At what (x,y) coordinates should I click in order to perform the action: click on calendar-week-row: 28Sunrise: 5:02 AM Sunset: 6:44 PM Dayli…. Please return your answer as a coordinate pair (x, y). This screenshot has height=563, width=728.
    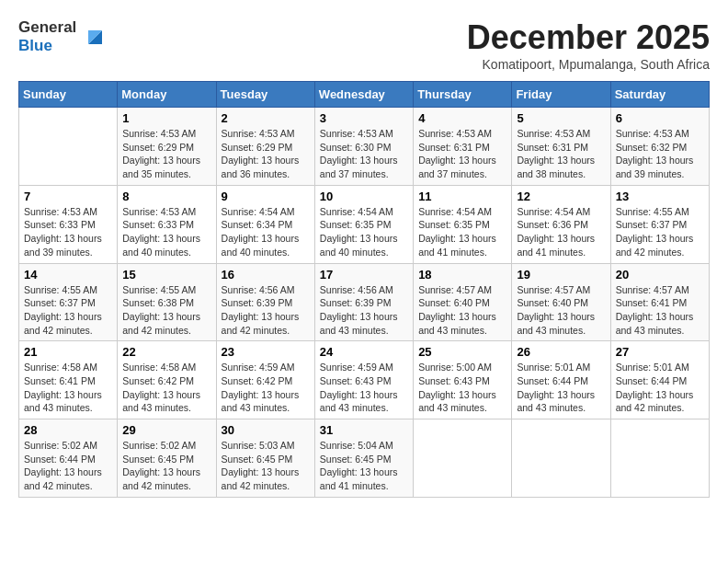
    Looking at the image, I should click on (364, 458).